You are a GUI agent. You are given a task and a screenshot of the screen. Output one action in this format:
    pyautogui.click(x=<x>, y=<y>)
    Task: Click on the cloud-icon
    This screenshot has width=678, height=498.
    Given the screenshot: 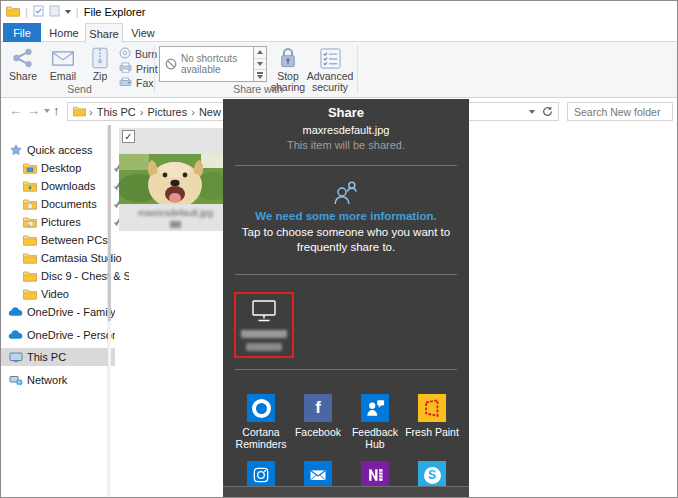 What is the action you would take?
    pyautogui.click(x=16, y=335)
    